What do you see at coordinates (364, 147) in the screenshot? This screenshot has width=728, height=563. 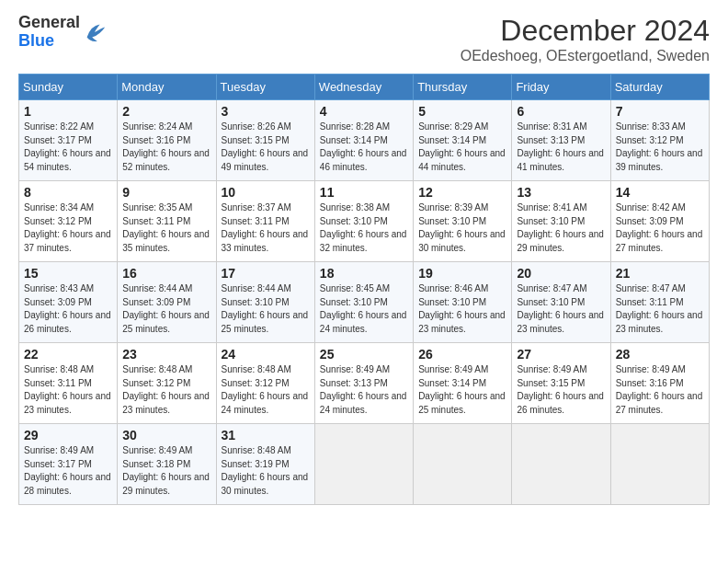 I see `day-info: Sunrise: 8:28 AMSunset: 3:14 PMDaylight:…` at bounding box center [364, 147].